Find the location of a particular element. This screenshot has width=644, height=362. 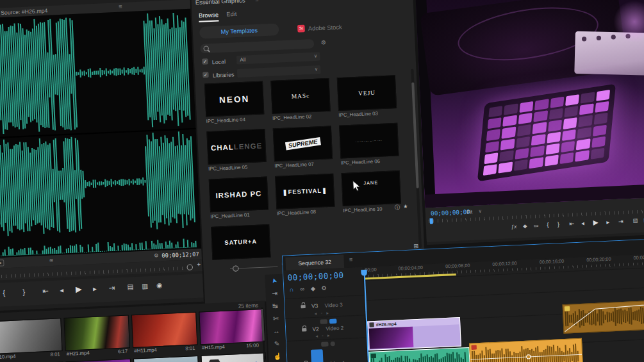

drag-video-icon: ▸ is located at coordinates (2, 263).